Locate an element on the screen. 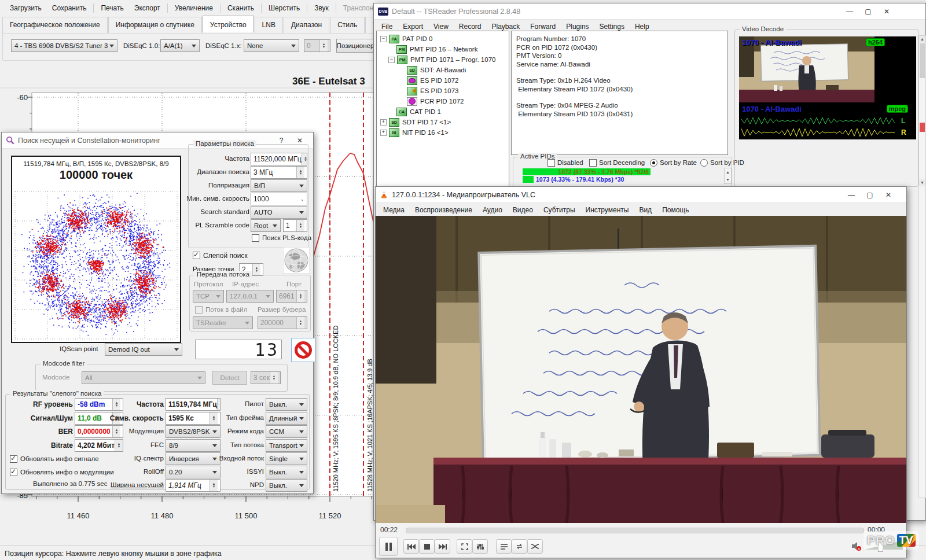 Image resolution: width=926 pixels, height=560 pixels. update-signal-info-checkbox is located at coordinates (14, 459).